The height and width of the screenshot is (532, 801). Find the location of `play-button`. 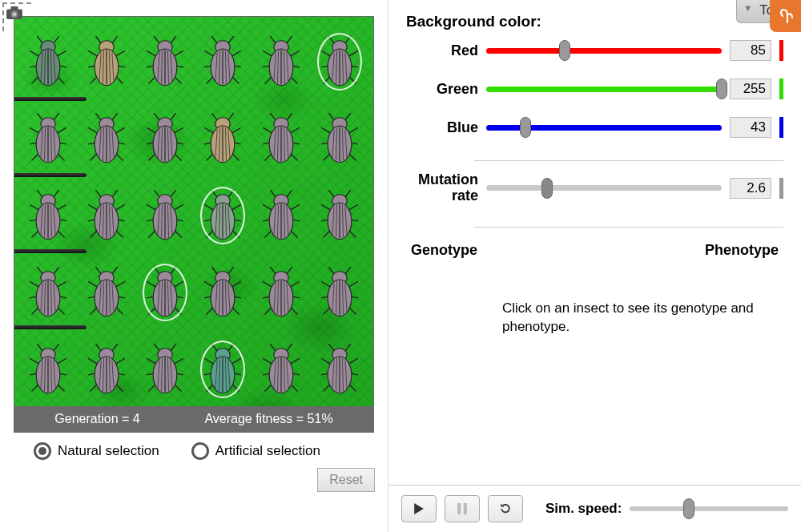

play-button is located at coordinates (419, 509).